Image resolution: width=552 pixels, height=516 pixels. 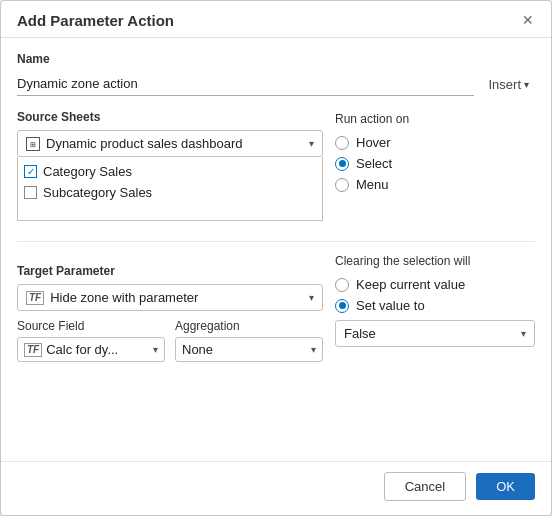 What do you see at coordinates (435, 164) in the screenshot?
I see `radio-select: Select` at bounding box center [435, 164].